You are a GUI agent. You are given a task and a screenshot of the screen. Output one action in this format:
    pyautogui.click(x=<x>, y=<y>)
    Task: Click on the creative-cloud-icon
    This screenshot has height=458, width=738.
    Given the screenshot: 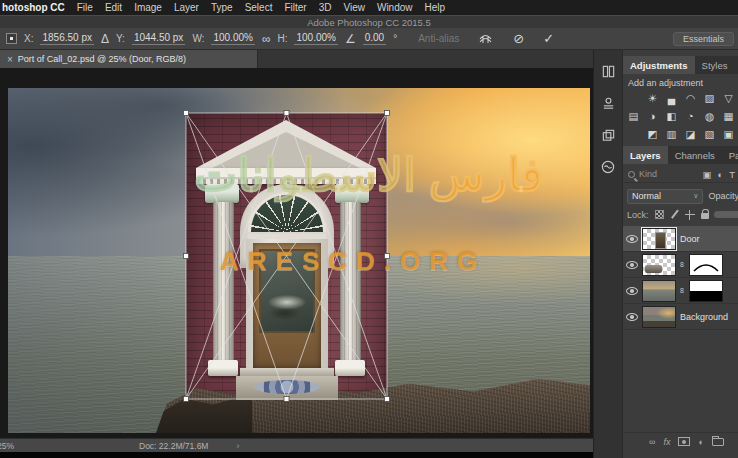 What is the action you would take?
    pyautogui.click(x=608, y=167)
    